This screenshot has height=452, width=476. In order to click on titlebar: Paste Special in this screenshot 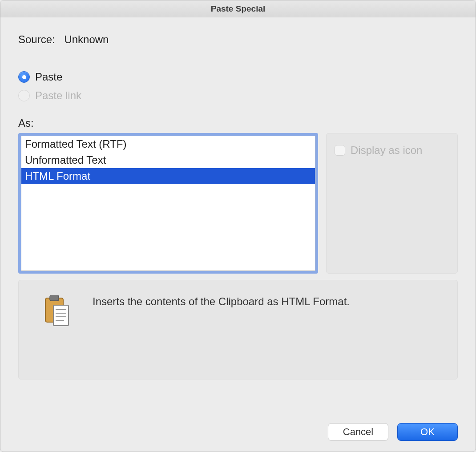, I will do `click(238, 9)`.